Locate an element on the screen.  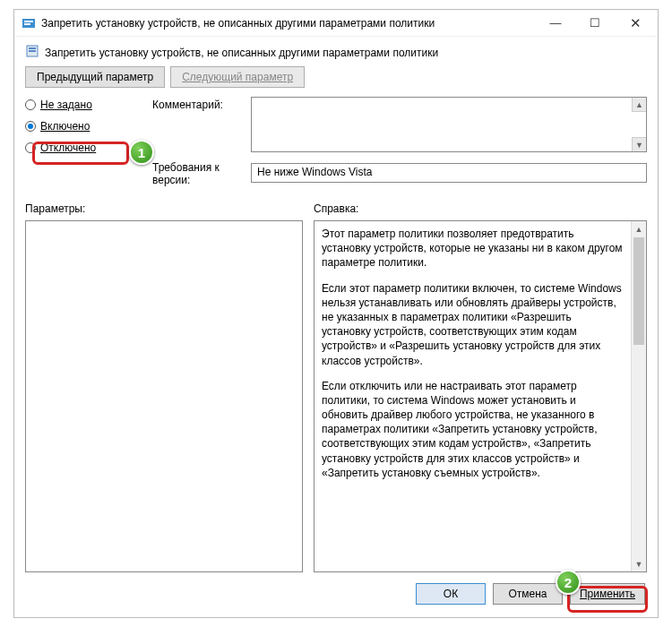
window-title: Запретить установку устройств, не описан… is located at coordinates (289, 23).